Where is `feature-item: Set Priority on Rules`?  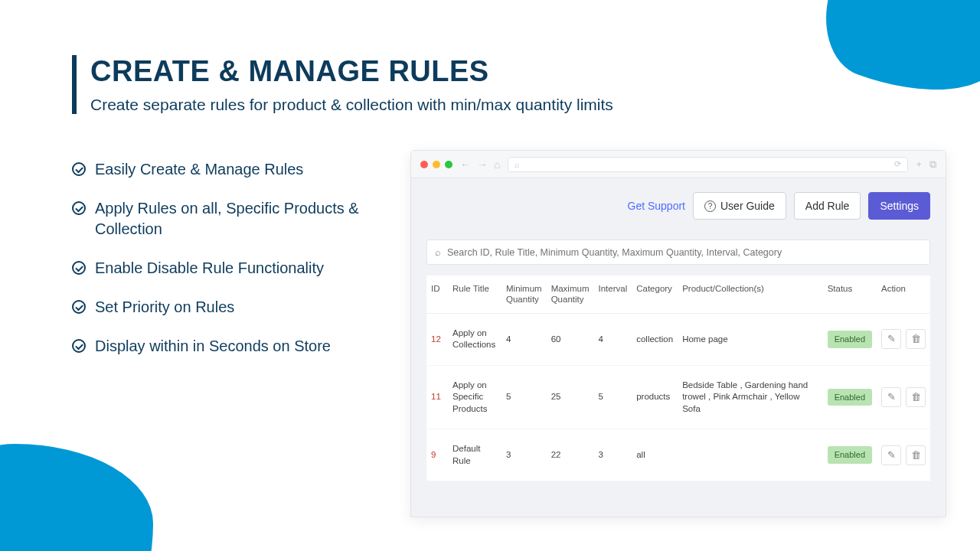
feature-item: Set Priority on Rules is located at coordinates (225, 308).